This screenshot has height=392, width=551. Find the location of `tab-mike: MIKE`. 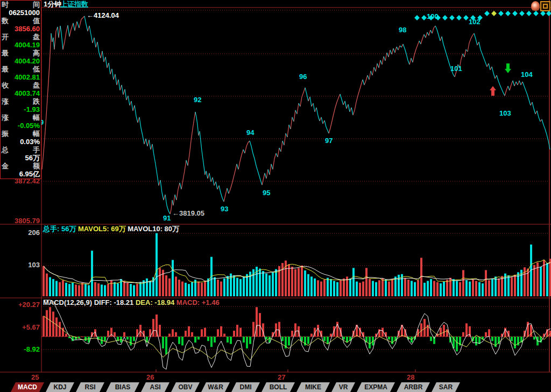

tab-mike: MIKE is located at coordinates (313, 387).